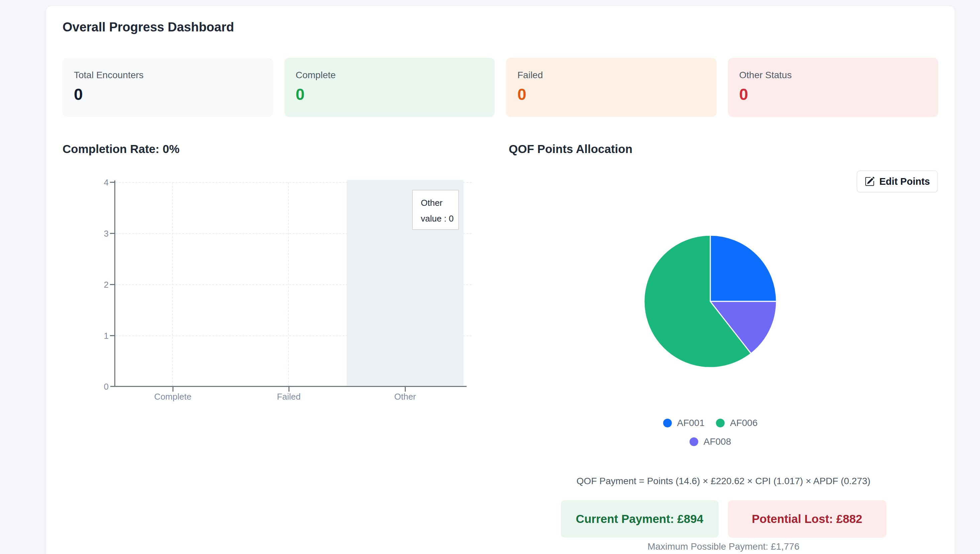 This screenshot has width=980, height=554. What do you see at coordinates (571, 149) in the screenshot?
I see `qof-points-heading: QOF Points Allocation` at bounding box center [571, 149].